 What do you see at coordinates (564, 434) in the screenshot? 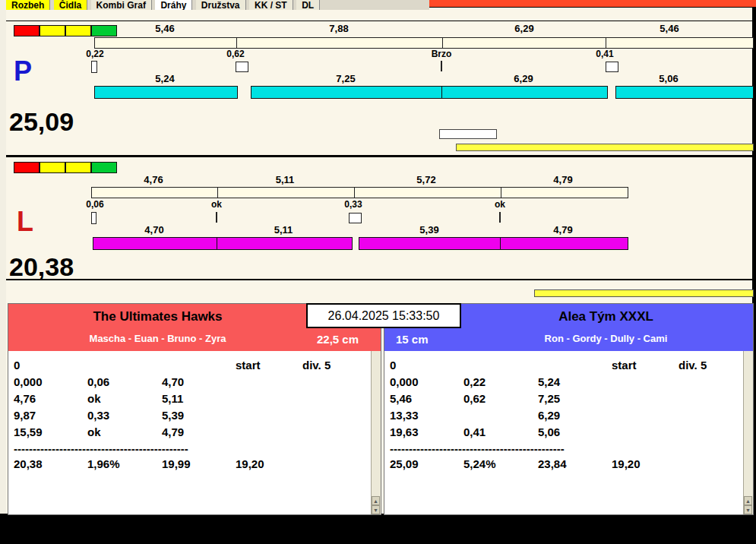
I see `table-row: 19,630,415,06` at bounding box center [564, 434].